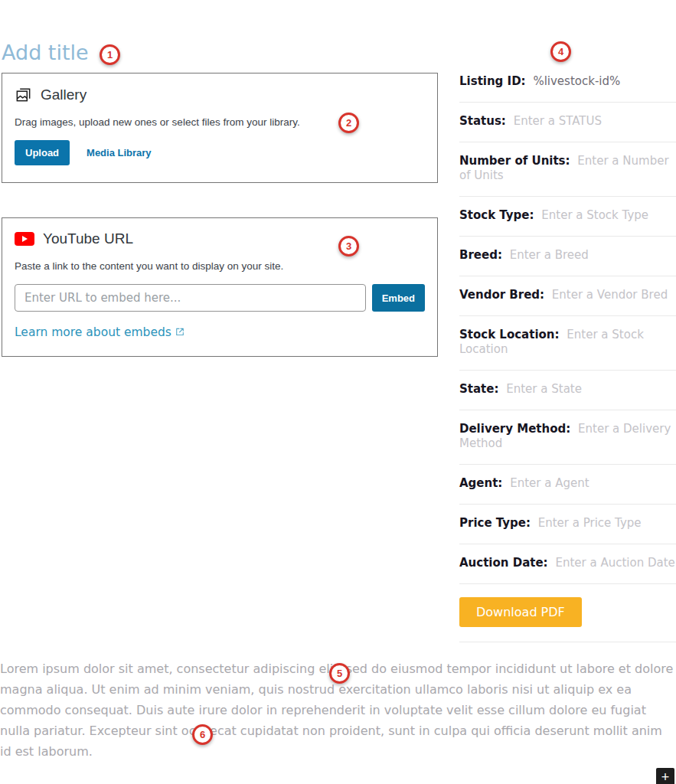 The height and width of the screenshot is (784, 676). I want to click on field-row-agent: Agent: Enter a Agent, so click(568, 485).